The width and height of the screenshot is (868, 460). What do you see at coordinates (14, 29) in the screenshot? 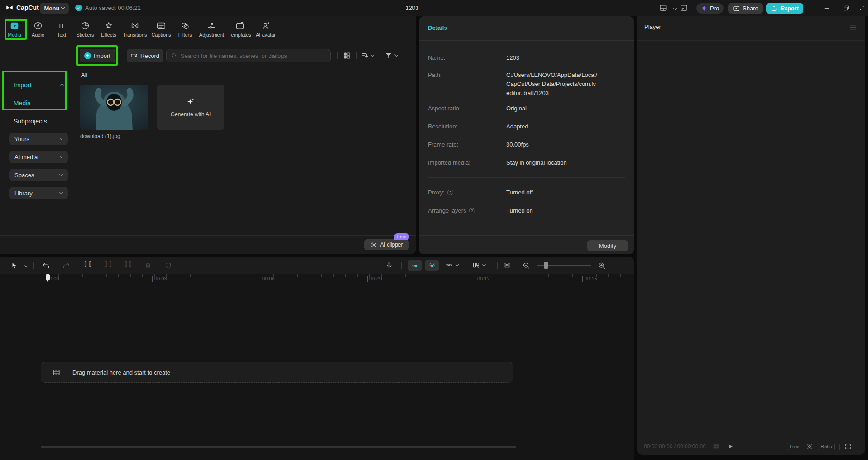
I see `tab-media: Media` at bounding box center [14, 29].